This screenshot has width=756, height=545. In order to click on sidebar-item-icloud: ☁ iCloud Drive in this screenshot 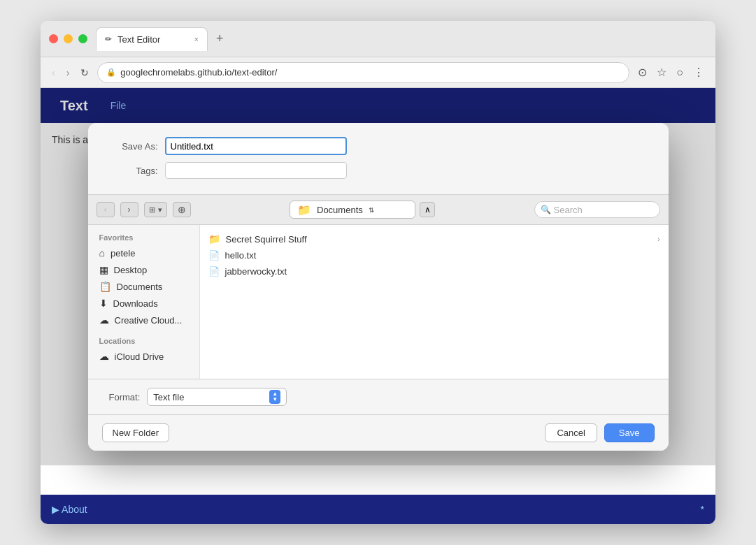, I will do `click(144, 356)`.